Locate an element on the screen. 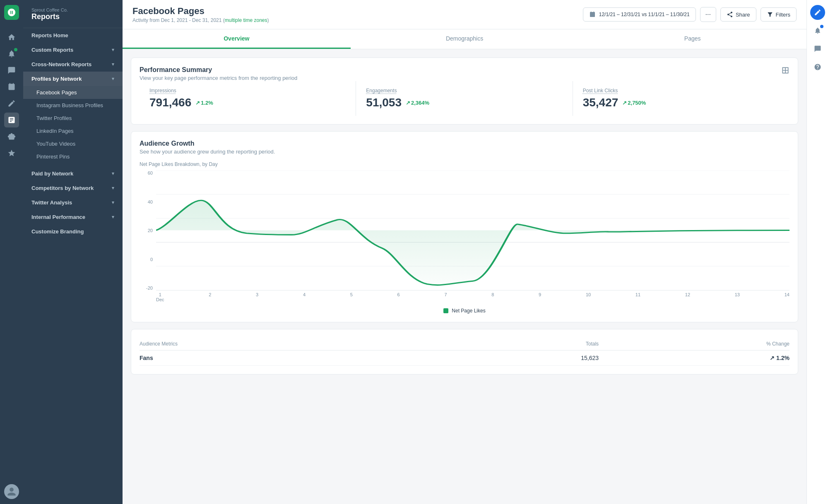 Image resolution: width=828 pixels, height=504 pixels. audience-growth-title: Audience Growth is located at coordinates (465, 144).